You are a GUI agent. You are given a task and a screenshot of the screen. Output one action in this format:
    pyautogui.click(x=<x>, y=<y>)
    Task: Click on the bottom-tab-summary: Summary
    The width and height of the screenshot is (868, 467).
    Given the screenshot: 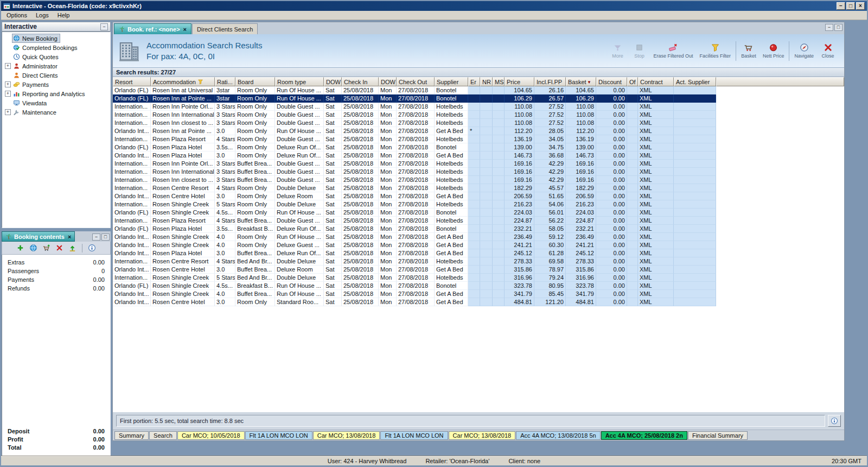 What is the action you would take?
    pyautogui.click(x=131, y=436)
    